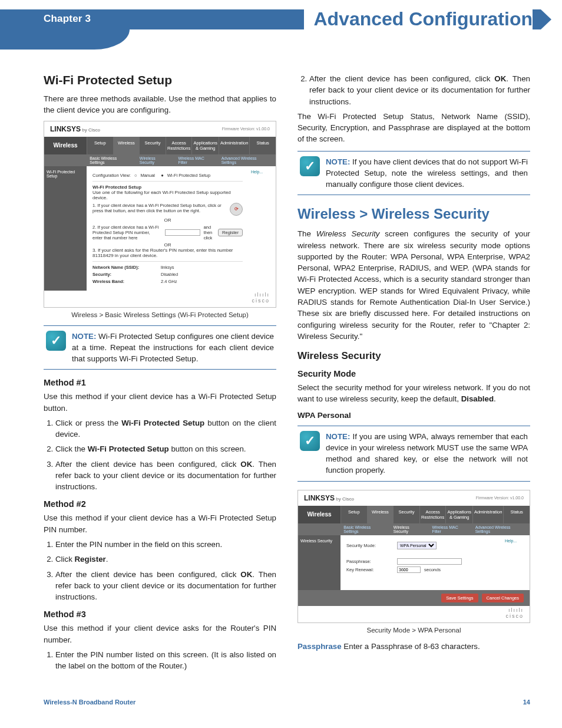 The height and width of the screenshot is (728, 562). Describe the element at coordinates (414, 454) in the screenshot. I see `note-wpa-same-key: NOTE: If you are using WPA, always remem…` at that location.